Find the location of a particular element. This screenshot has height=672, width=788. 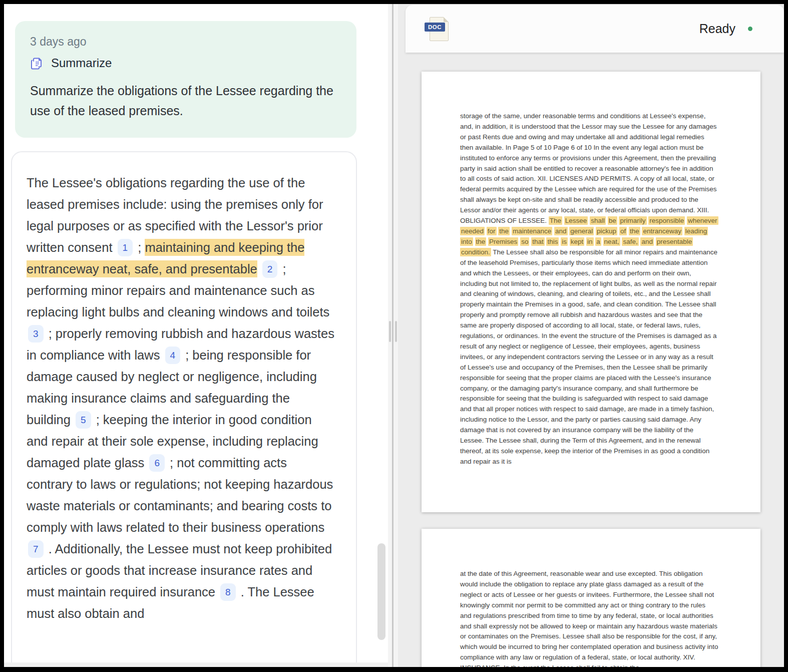

doc-highlight-word: condition. is located at coordinates (476, 252).